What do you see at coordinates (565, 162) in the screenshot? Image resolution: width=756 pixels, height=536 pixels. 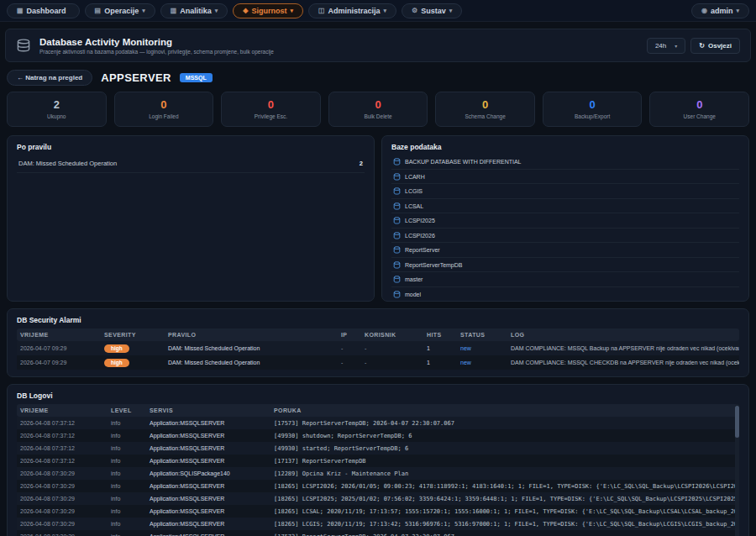 I see `database-list-item: BACKUP DATABASE WITH DIFFERENTIAL` at bounding box center [565, 162].